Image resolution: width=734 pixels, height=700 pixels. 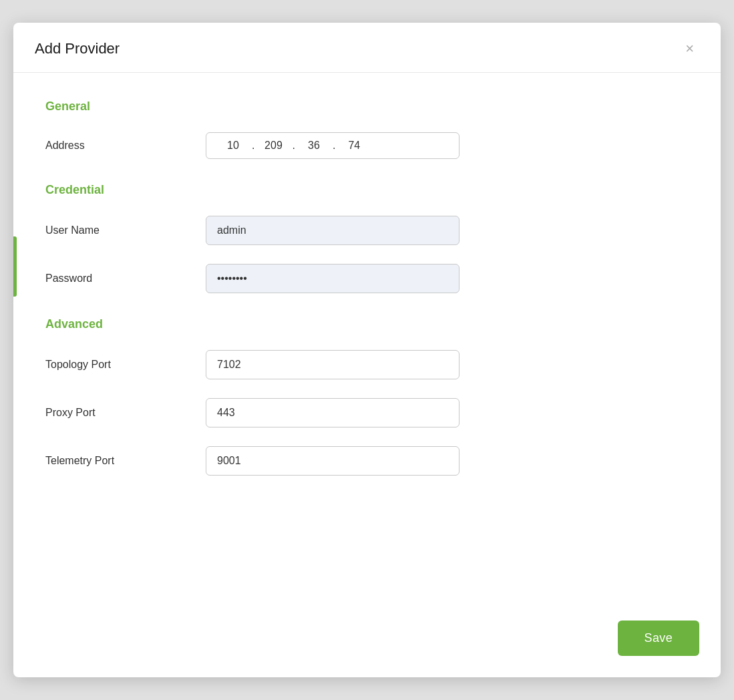 I want to click on address-input-wrapper: . . ., so click(x=333, y=146).